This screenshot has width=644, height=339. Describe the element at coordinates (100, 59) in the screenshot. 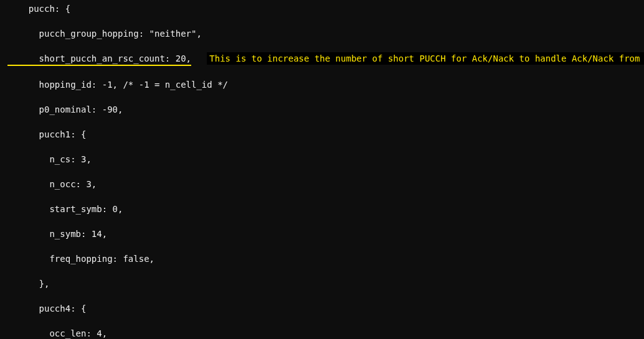

I see `highlighted-code-short-pucch: short_pucch_an_rsc_count: 20,` at that location.